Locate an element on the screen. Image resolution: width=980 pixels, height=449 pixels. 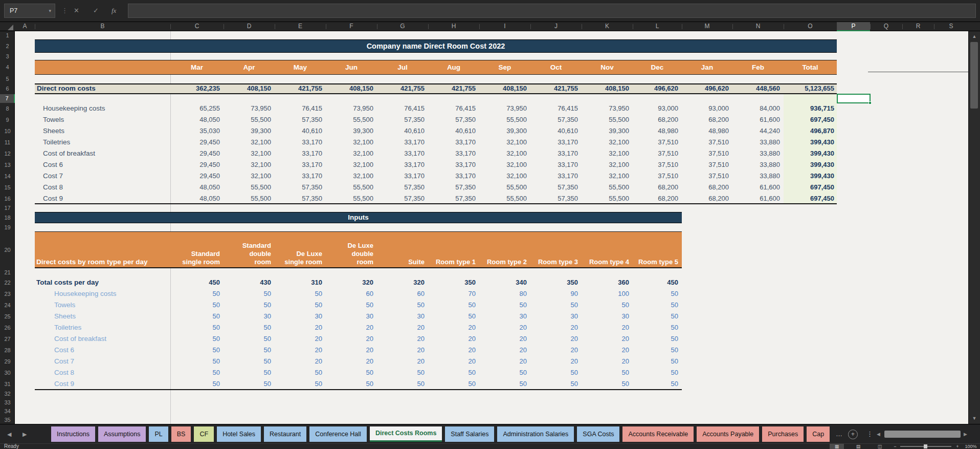
row-header-28: 28 is located at coordinates (7, 350).